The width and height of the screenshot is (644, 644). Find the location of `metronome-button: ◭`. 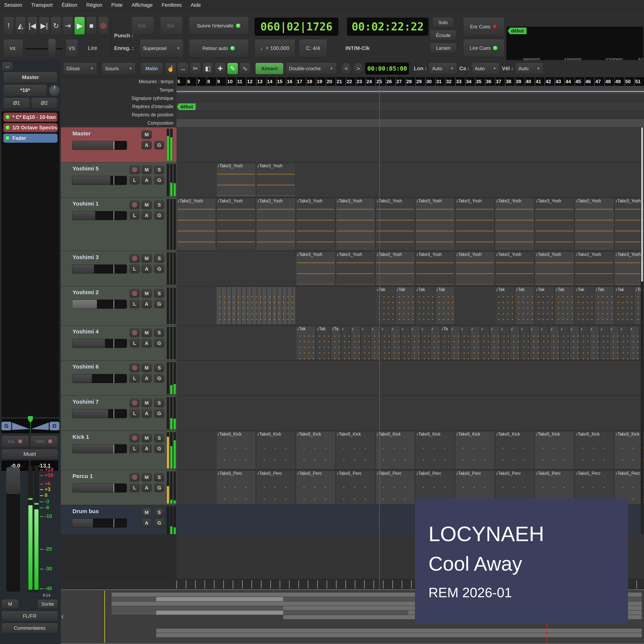

metronome-button: ◭ is located at coordinates (21, 26).